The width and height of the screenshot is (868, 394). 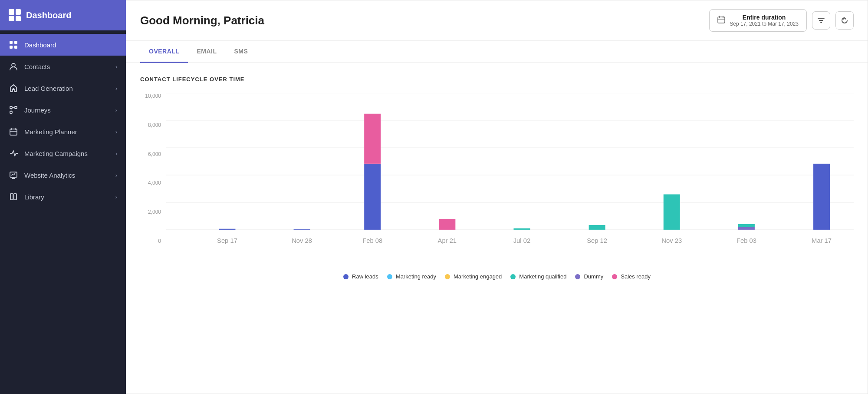 I want to click on library-chevron: ›, so click(x=116, y=197).